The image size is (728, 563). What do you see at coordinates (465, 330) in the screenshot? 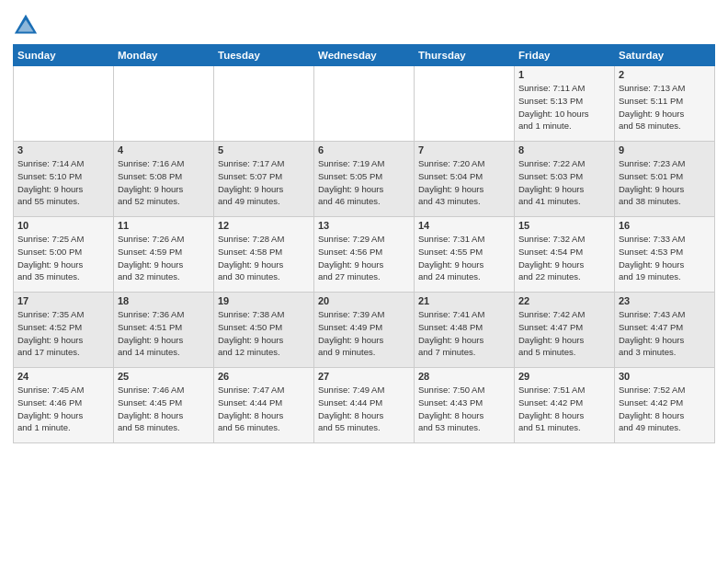
I see `calendar-cell: 21Sunrise: 7:41 AM Sunset: 4:48 PM Dayli…` at bounding box center [465, 330].